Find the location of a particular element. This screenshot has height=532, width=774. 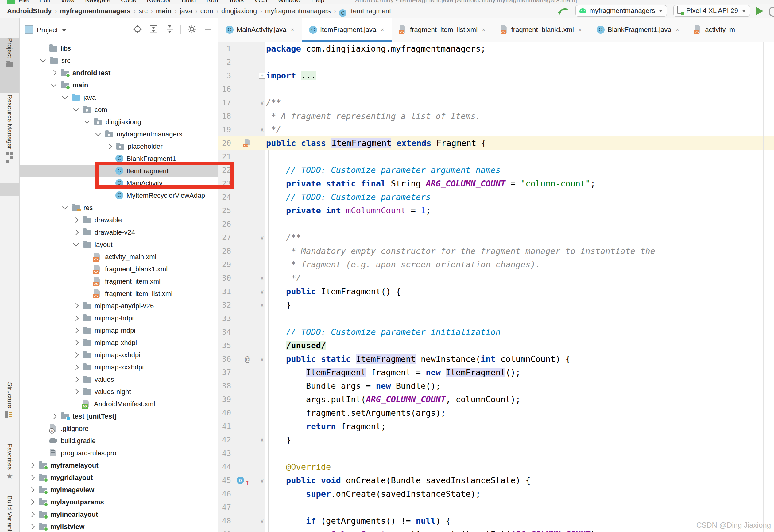

tree-item-mylistview: mylistview is located at coordinates (119, 526).